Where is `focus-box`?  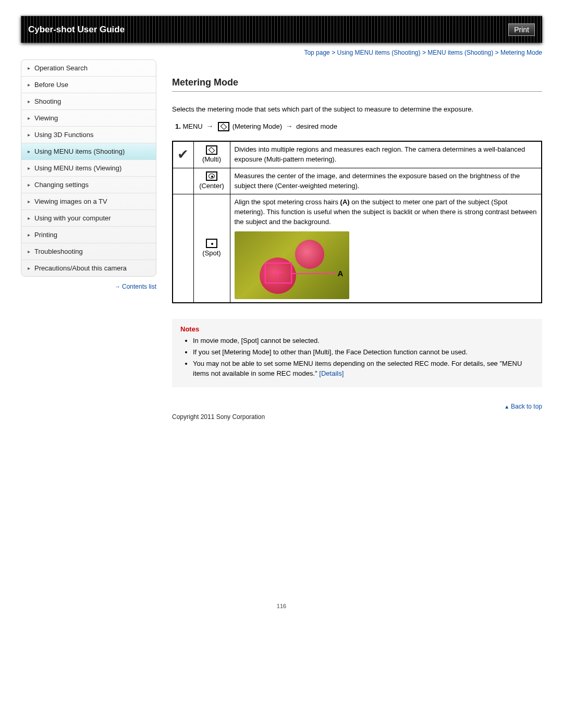
focus-box is located at coordinates (278, 273).